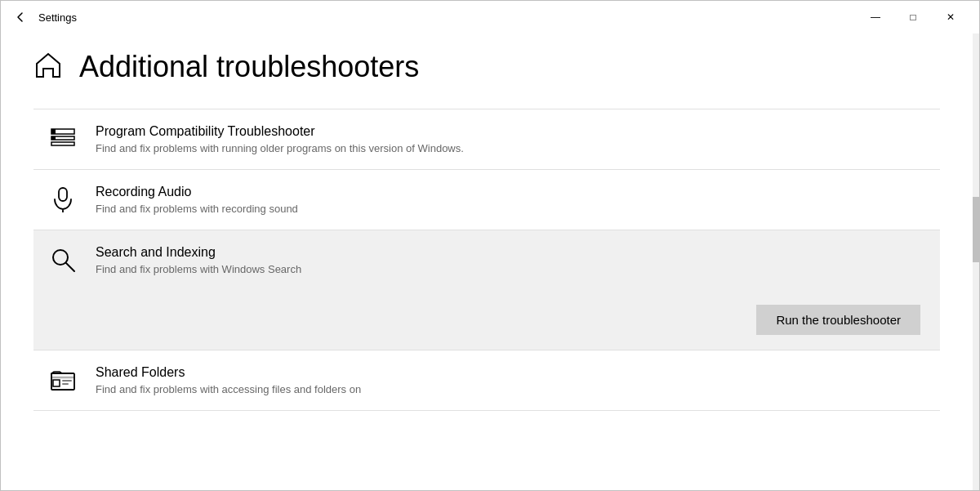 This screenshot has height=491, width=980. I want to click on list-item: Program Compatibility Troubleshooter Fin…, so click(487, 139).